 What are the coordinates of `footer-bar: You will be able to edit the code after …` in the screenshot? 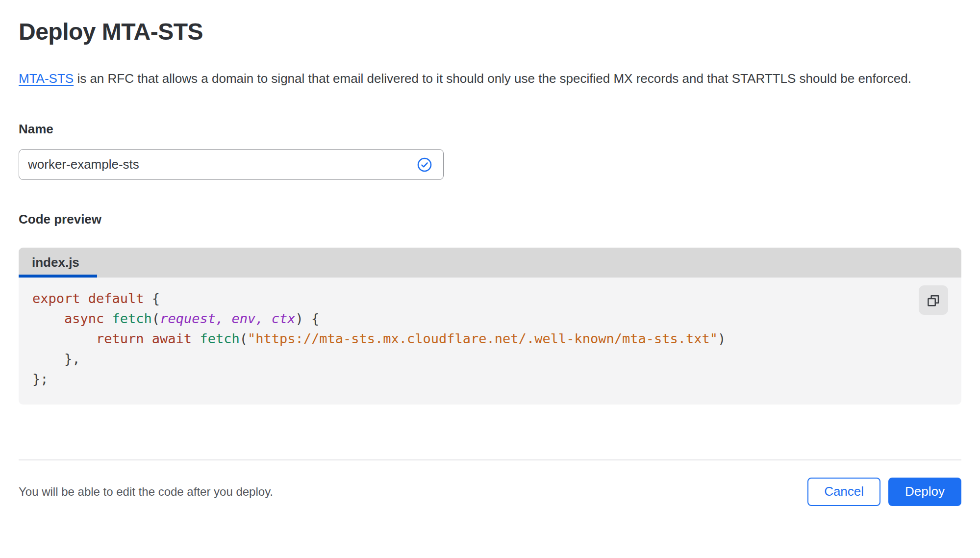 It's located at (490, 492).